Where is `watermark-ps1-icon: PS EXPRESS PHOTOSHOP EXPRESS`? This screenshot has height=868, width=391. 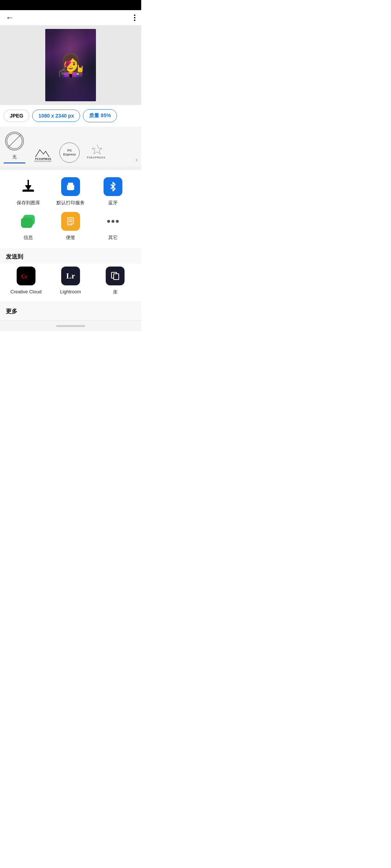 watermark-ps1-icon: PS EXPRESS PHOTOSHOP EXPRESS is located at coordinates (42, 153).